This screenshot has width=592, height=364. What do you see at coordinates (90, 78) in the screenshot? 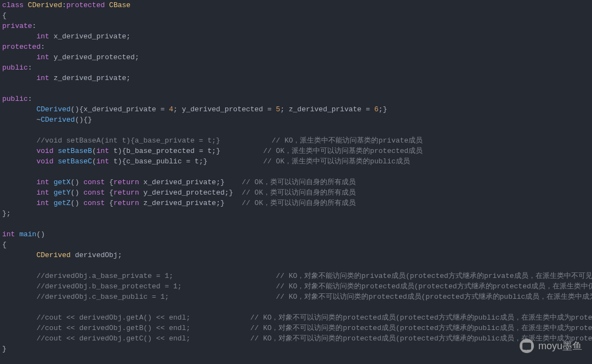
I see `member-var: z_derived_private` at bounding box center [90, 78].